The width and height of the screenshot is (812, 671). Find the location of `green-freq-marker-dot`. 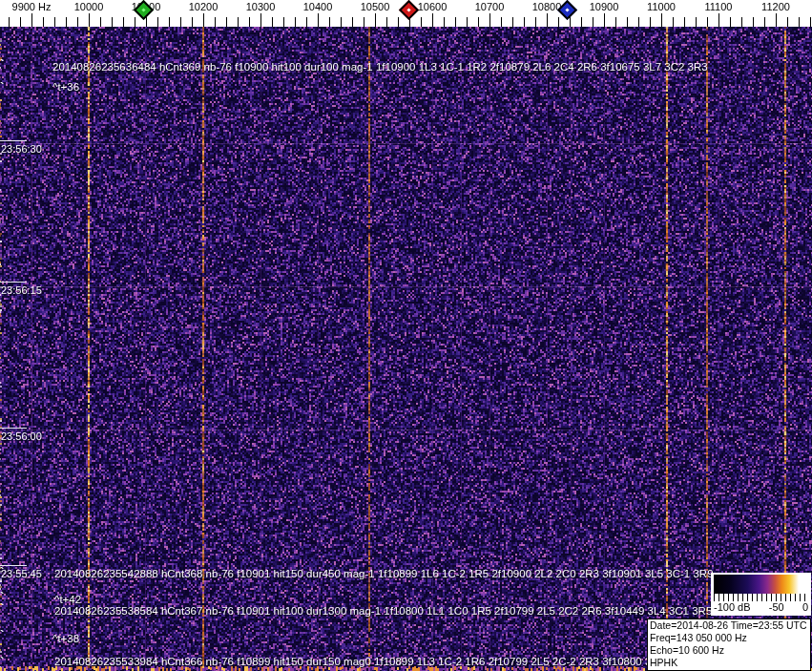

green-freq-marker-dot is located at coordinates (143, 10).